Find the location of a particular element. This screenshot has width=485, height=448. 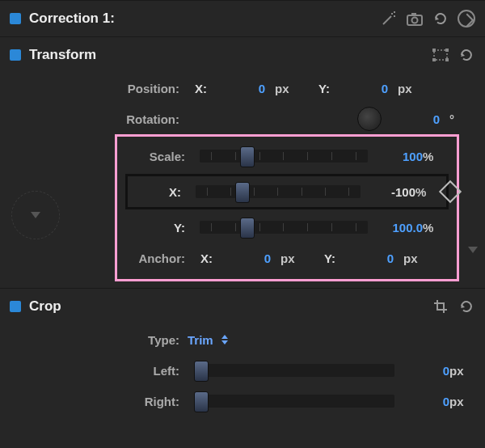

crop-right-value: 0 is located at coordinates (425, 401).